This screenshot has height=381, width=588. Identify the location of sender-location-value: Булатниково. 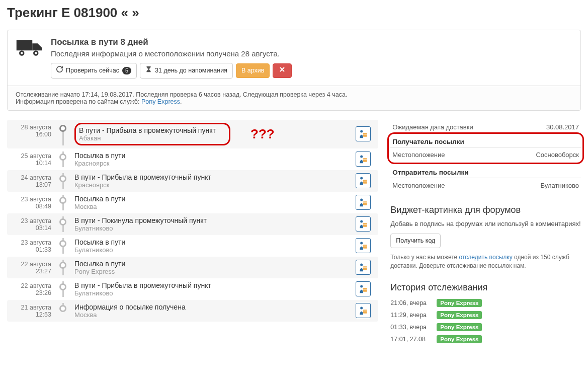
(560, 185).